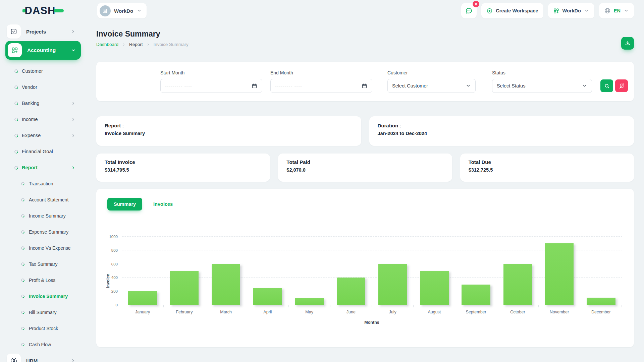 The width and height of the screenshot is (644, 362). Describe the element at coordinates (490, 11) in the screenshot. I see `plus-circle-icon` at that location.